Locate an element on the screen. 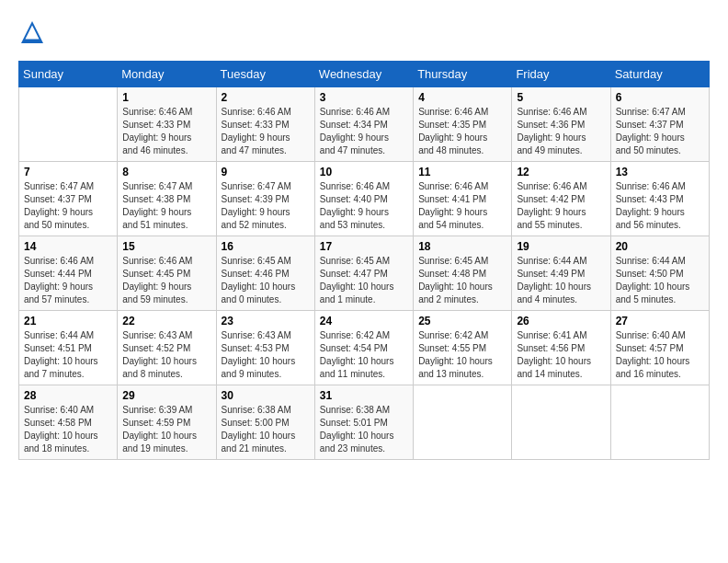 The width and height of the screenshot is (728, 563). day-number: 25 is located at coordinates (462, 321).